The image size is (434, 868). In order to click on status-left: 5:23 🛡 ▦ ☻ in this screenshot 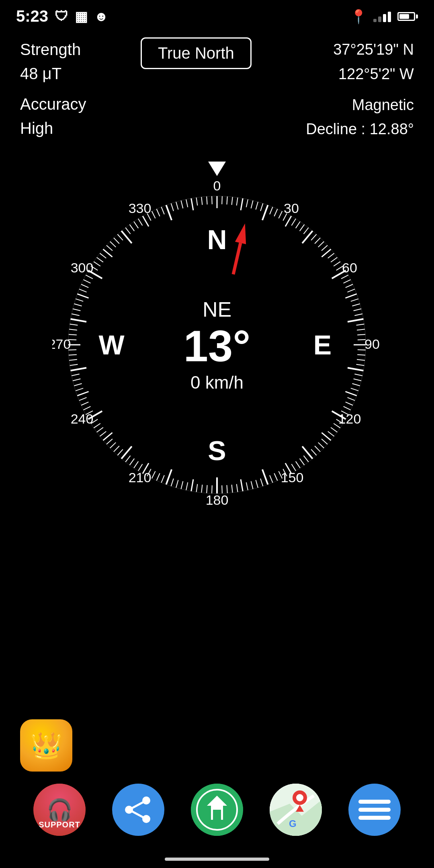, I will do `click(62, 16)`.